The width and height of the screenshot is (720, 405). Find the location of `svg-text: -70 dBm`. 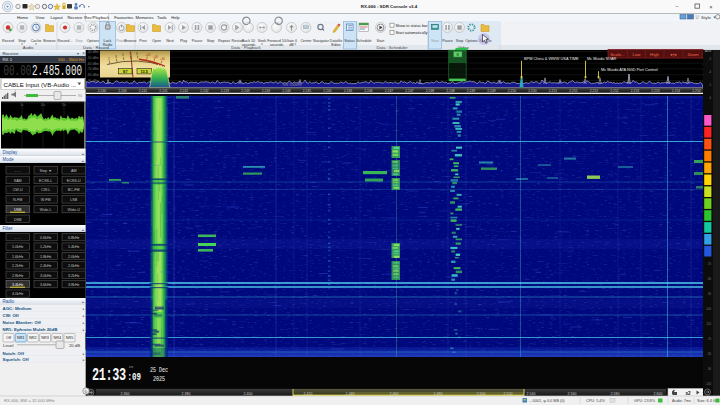

svg-text: -70 dBm is located at coordinates (93, 69).